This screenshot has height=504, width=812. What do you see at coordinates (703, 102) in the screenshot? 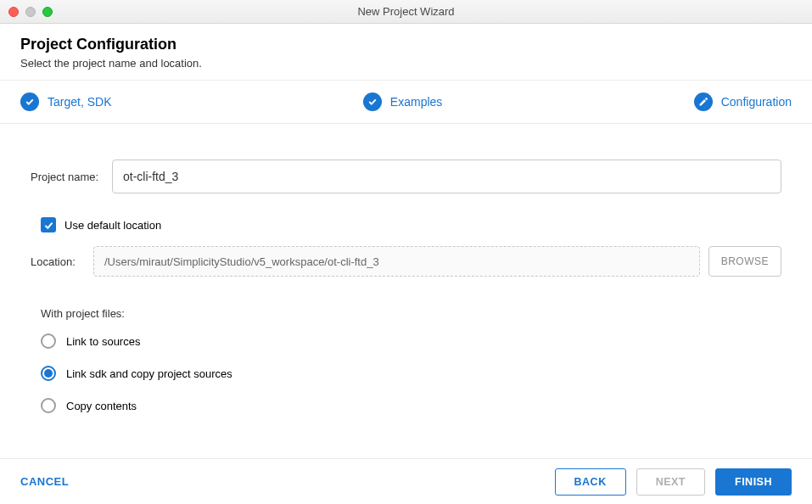
I see `pencil-icon` at bounding box center [703, 102].